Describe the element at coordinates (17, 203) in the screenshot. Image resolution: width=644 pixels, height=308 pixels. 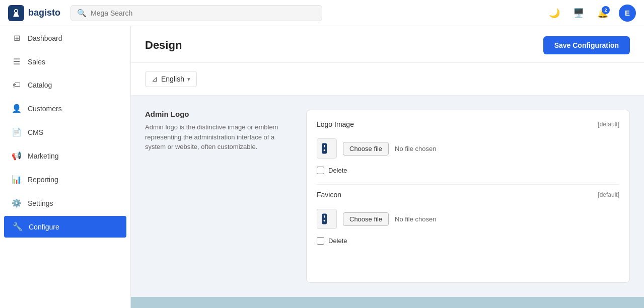
I see `settings-icon: ⚙️` at that location.